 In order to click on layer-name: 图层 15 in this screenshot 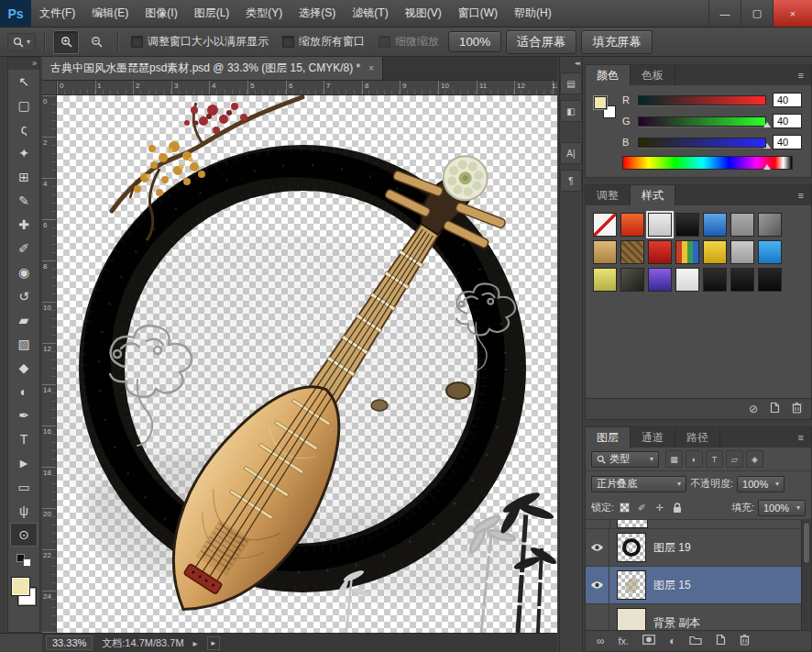, I will do `click(673, 585)`.